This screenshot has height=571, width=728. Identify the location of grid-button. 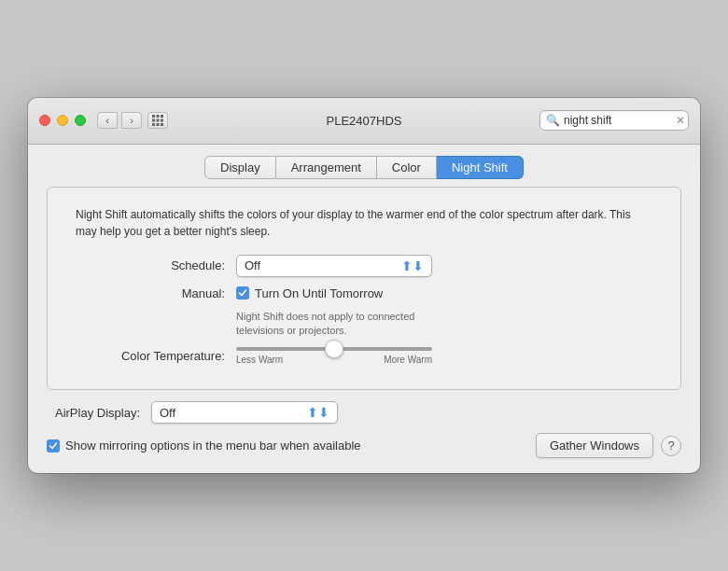
(158, 120).